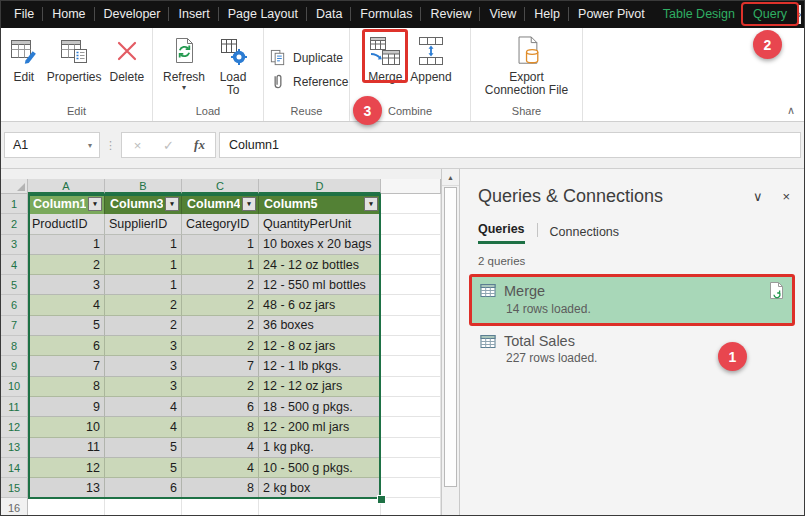  I want to click on name-box-dropdown-icon: ▾, so click(90, 146).